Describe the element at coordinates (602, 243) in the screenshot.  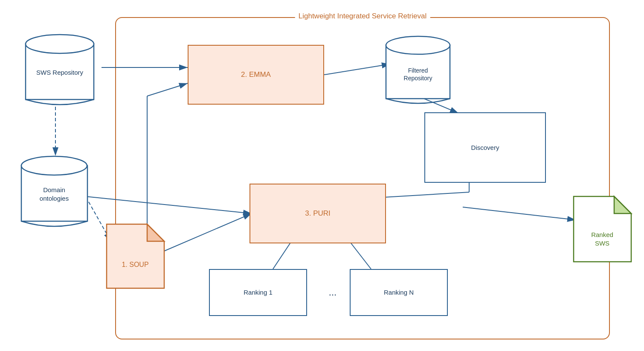
I see `svg-text: SWS` at that location.